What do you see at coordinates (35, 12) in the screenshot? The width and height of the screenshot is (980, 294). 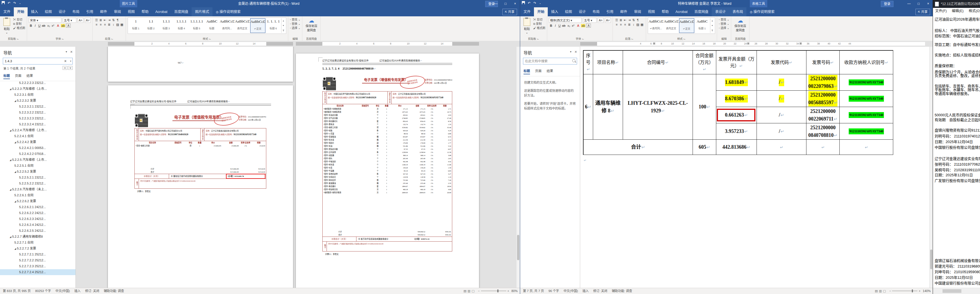 I see `tab-插入: 插入` at bounding box center [35, 12].